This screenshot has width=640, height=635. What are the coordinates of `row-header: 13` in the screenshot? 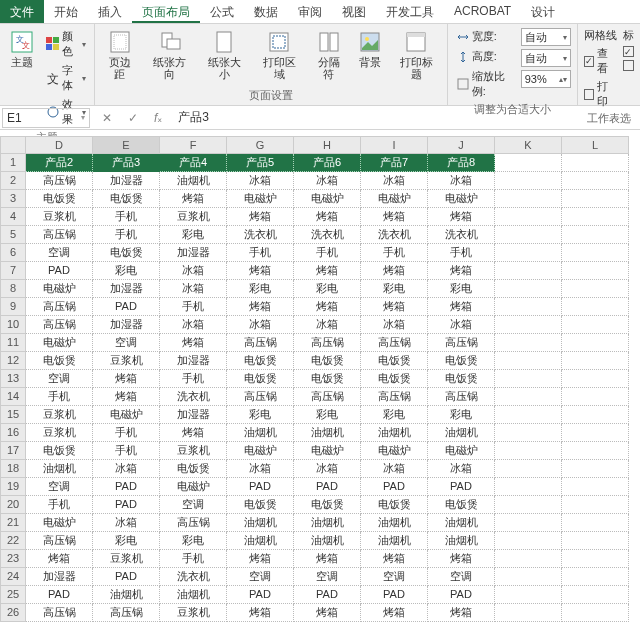 It's located at (13, 379).